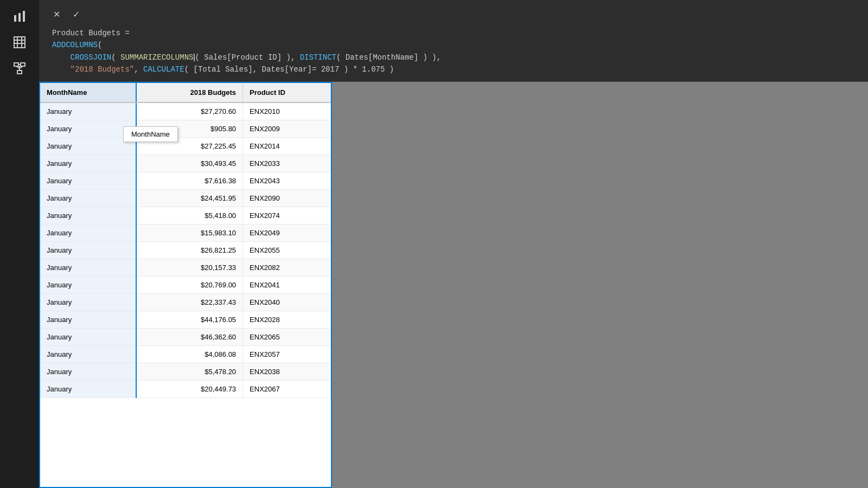 This screenshot has height=488, width=868. What do you see at coordinates (20, 42) in the screenshot?
I see `table-icon` at bounding box center [20, 42].